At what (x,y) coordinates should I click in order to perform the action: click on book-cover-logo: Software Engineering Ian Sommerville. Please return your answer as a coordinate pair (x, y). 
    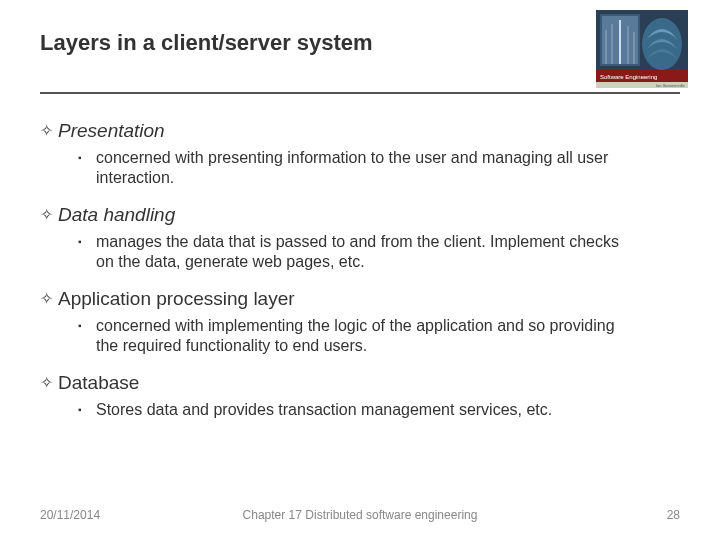
    Looking at the image, I should click on (642, 49).